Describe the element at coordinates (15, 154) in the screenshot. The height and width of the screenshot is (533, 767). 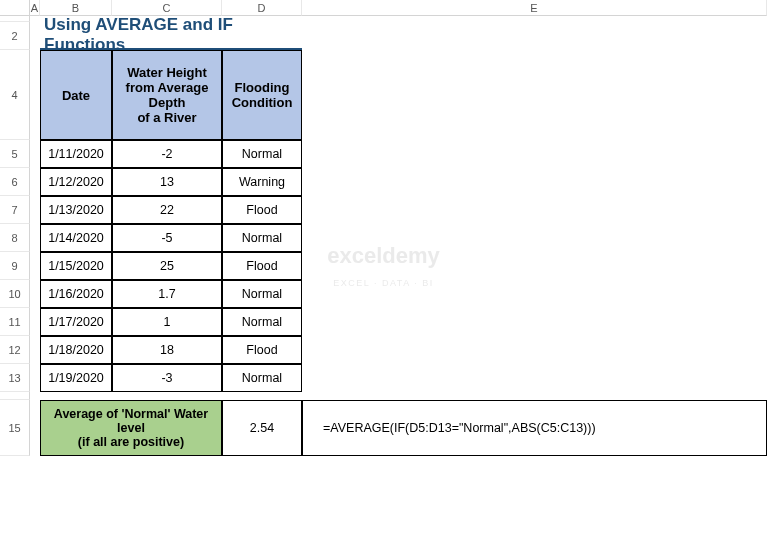
I see `row-head-5: 5` at that location.